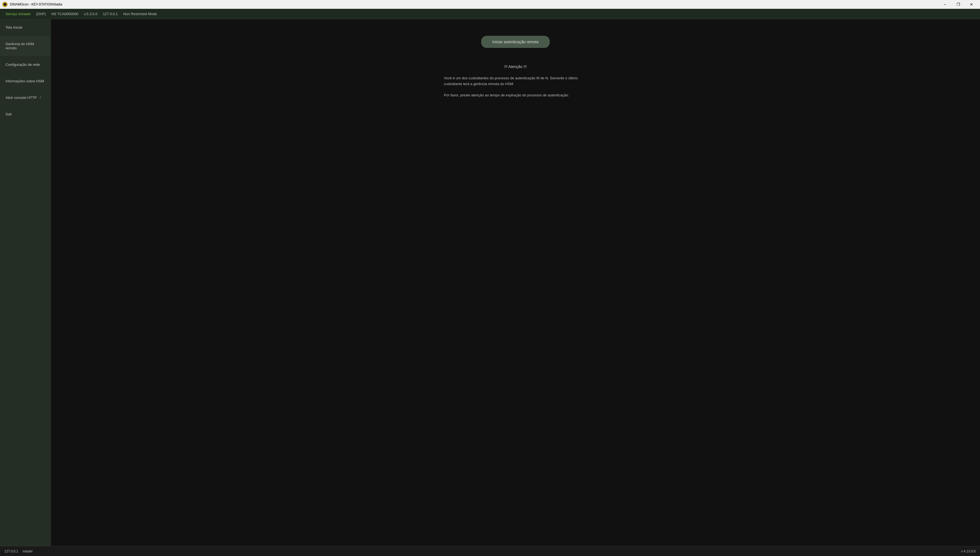 The image size is (980, 556). I want to click on status-ip: 127.0.0.1, so click(110, 14).